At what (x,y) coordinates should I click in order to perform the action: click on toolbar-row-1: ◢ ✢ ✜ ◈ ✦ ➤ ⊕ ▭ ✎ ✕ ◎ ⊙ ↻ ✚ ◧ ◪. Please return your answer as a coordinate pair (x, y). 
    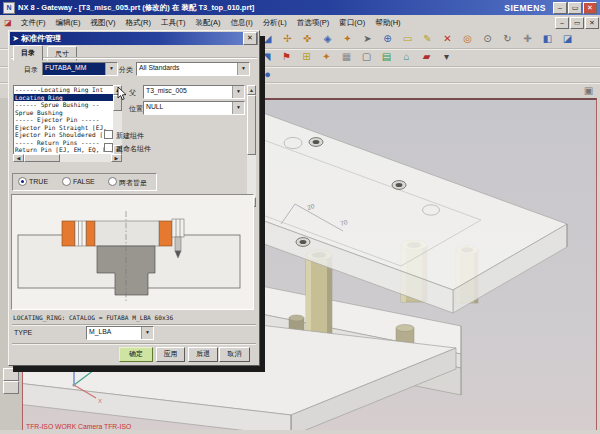
    Looking at the image, I should click on (418, 38).